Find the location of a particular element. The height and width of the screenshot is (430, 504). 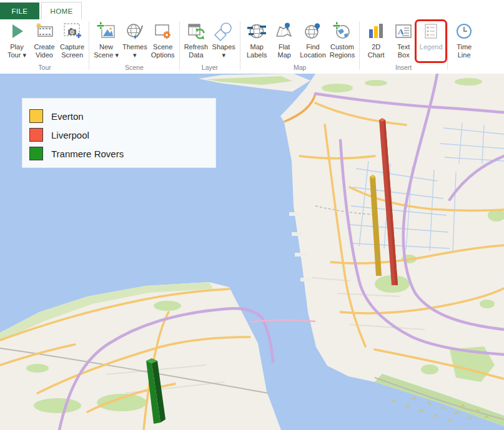

group-tour: PlayTour ▾ CreateVideo is located at coordinates (45, 46).